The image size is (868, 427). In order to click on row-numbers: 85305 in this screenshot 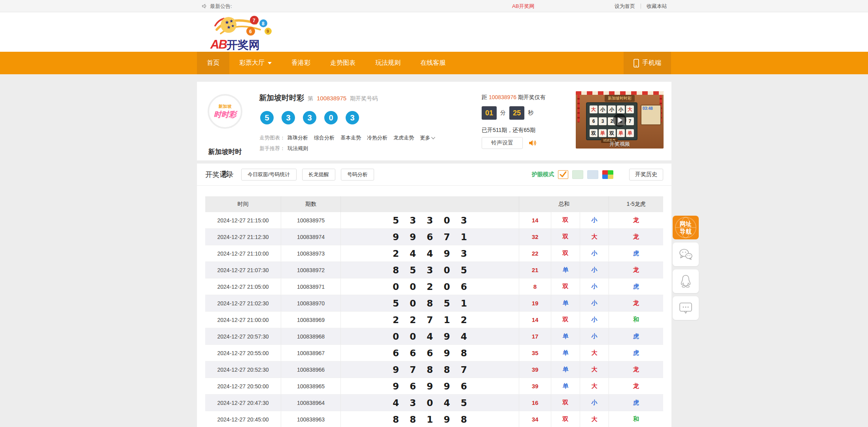, I will do `click(430, 270)`.